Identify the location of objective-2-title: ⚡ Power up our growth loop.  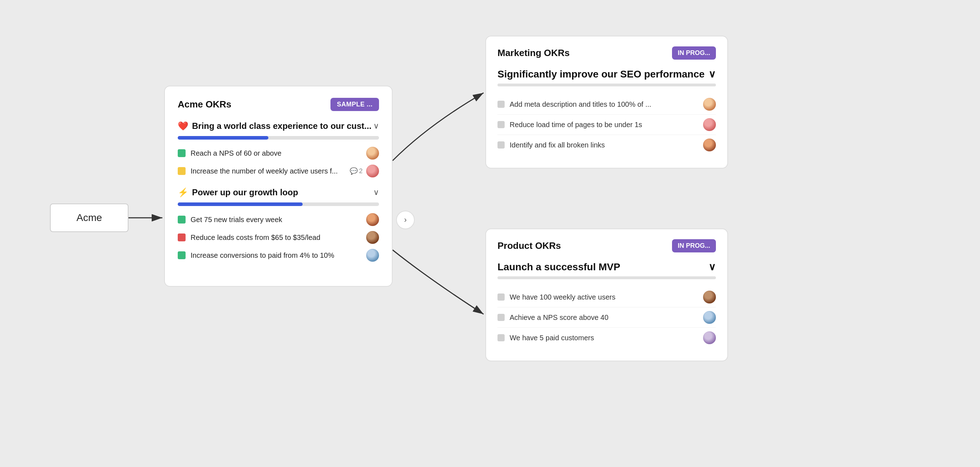
(238, 193).